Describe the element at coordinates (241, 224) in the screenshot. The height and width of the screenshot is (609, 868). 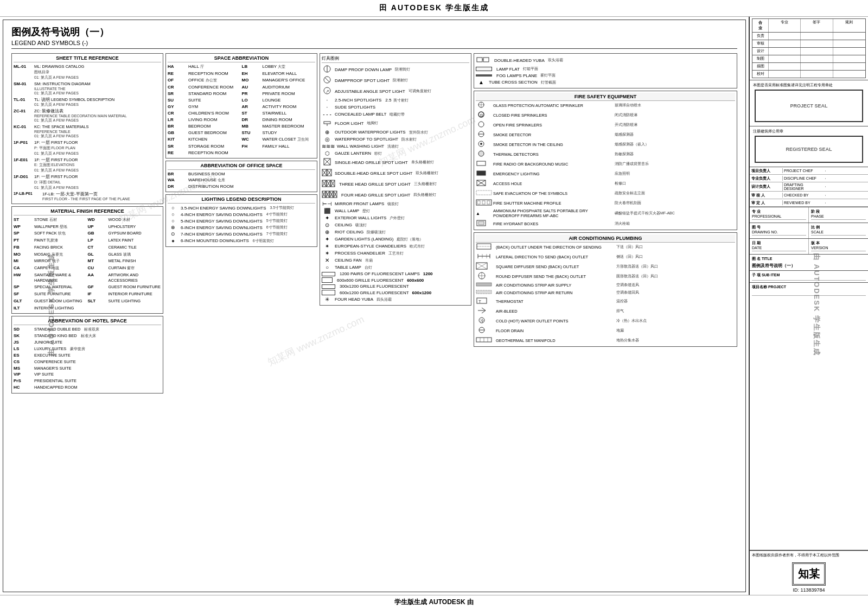
I see `col2: SPACE ABBREVIATION HAHALL 厅 LBLOBBY 大堂 R…` at that location.